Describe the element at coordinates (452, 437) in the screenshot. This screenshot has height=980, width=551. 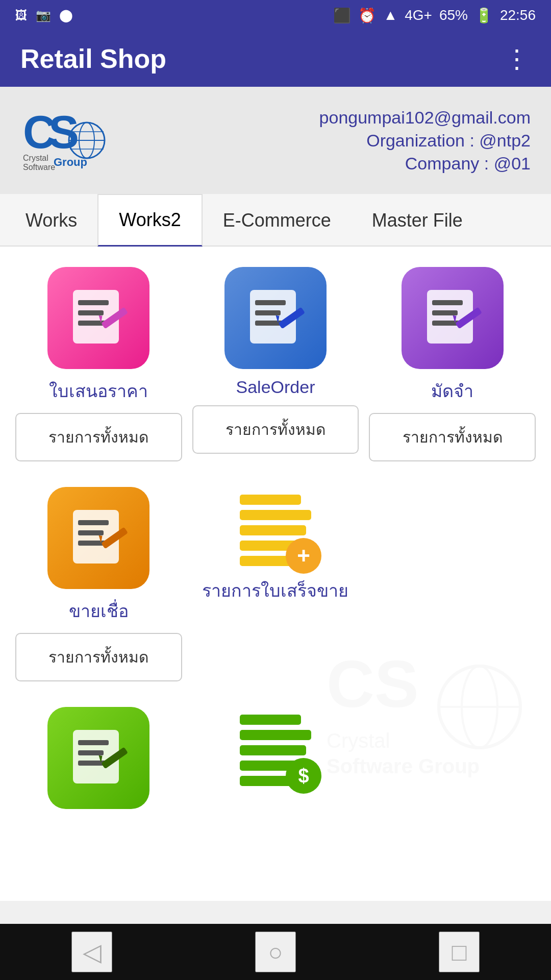
I see `madja-all-btn: รายการทั้งหมด` at that location.